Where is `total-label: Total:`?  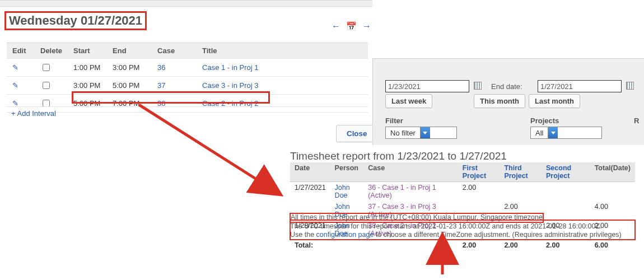 total-label: Total: is located at coordinates (374, 245).